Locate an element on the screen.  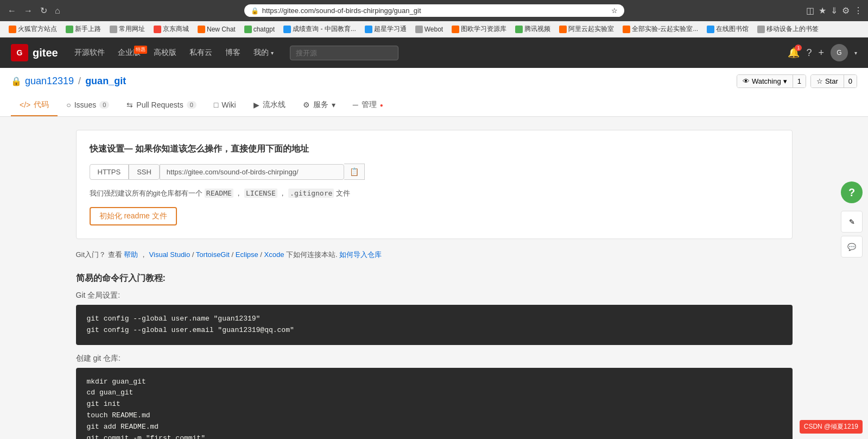
tab-wiki: □ Wiki is located at coordinates (225, 105).